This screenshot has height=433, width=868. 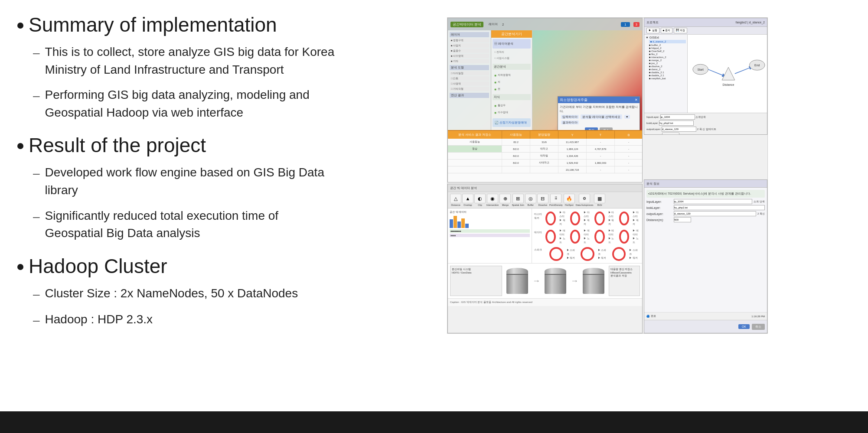 I want to click on svg-text: Start, so click(x=701, y=69).